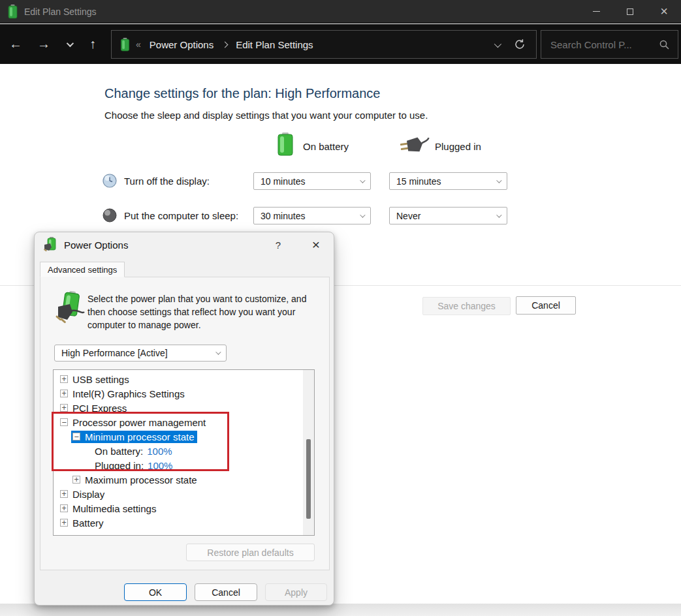 The width and height of the screenshot is (681, 616). I want to click on save-changes-button: Save changes, so click(466, 306).